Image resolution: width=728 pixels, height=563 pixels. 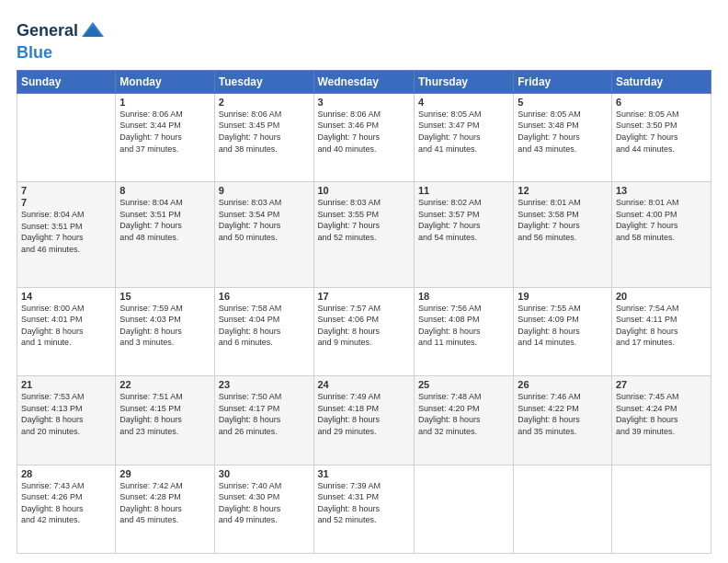 What do you see at coordinates (563, 385) in the screenshot?
I see `day-number: 26` at bounding box center [563, 385].